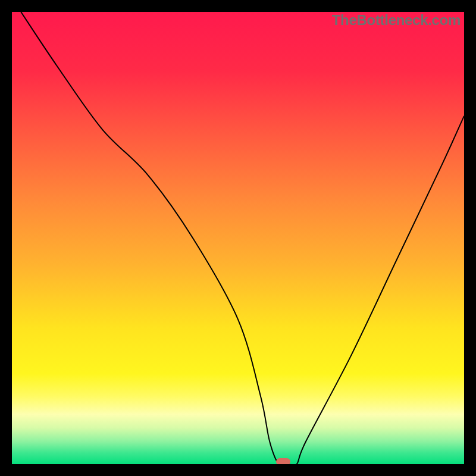 Image resolution: width=476 pixels, height=476 pixels. I want to click on optimal-marker, so click(283, 461).